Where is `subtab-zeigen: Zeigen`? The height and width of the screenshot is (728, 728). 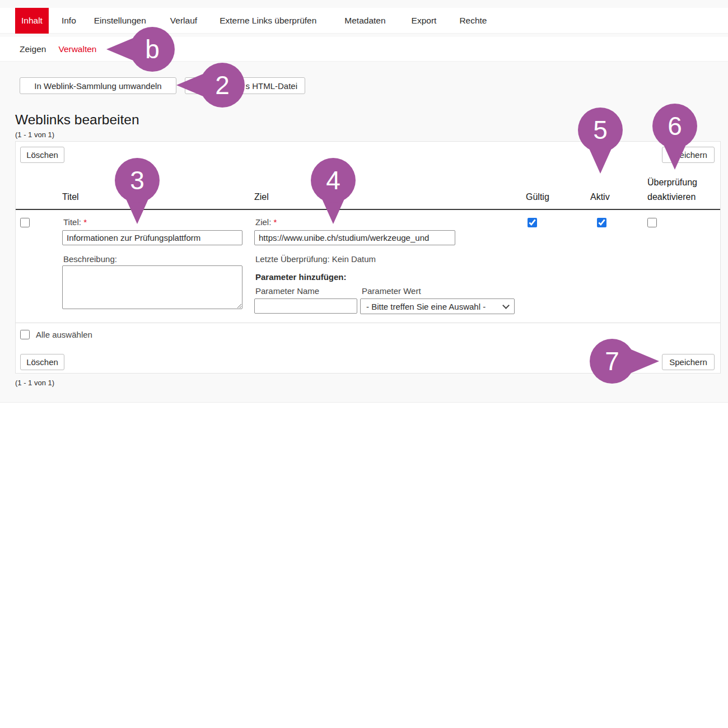 subtab-zeigen: Zeigen is located at coordinates (32, 49).